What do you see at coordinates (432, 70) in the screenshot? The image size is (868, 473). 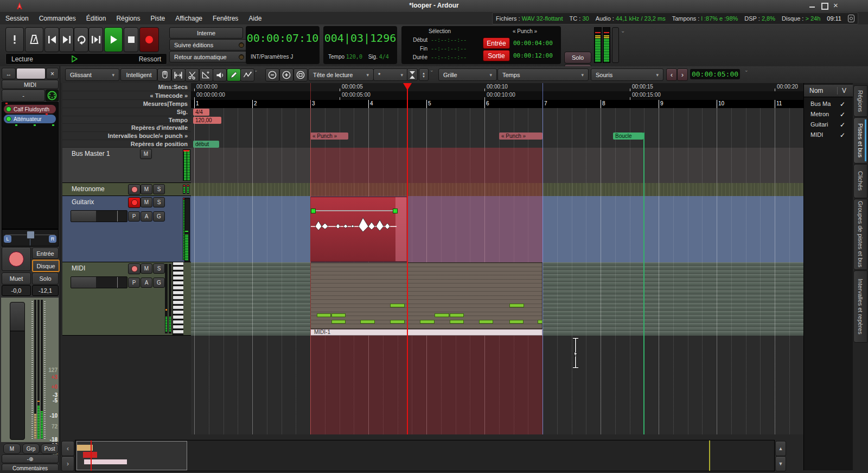 I see `chevron-down-icon: ⌄` at bounding box center [432, 70].